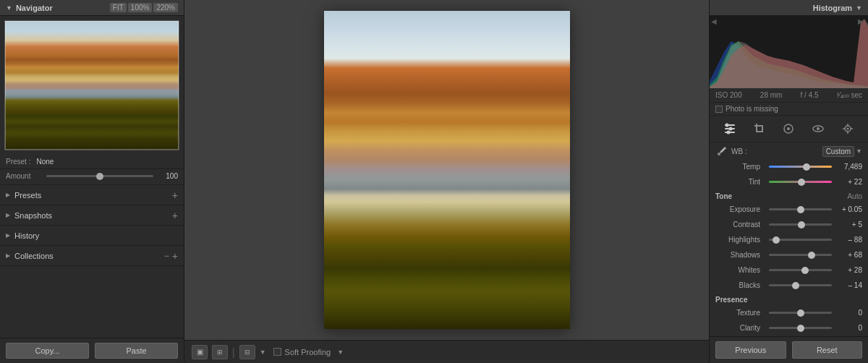 This screenshot has height=363, width=868. Describe the element at coordinates (848, 328) in the screenshot. I see `clarity-value: 0` at that location.